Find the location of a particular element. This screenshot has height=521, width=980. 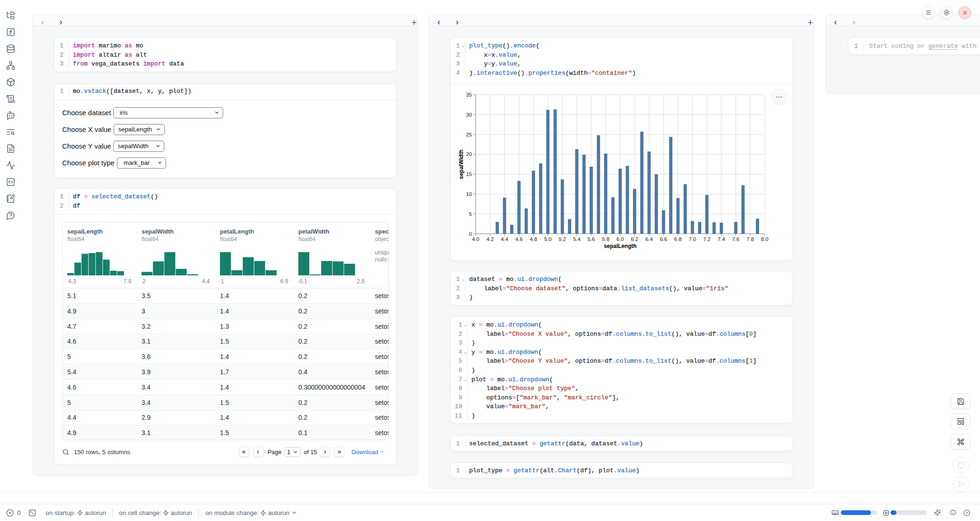

svg-text: 4.0 is located at coordinates (476, 239).